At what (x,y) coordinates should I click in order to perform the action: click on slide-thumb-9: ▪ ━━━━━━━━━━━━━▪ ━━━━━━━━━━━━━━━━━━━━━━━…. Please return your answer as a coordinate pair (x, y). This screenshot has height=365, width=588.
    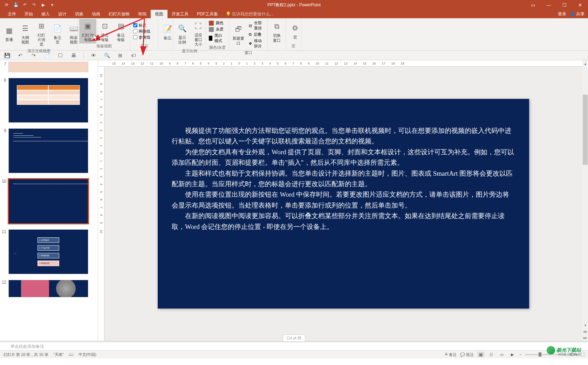
    Looking at the image, I should click on (48, 151).